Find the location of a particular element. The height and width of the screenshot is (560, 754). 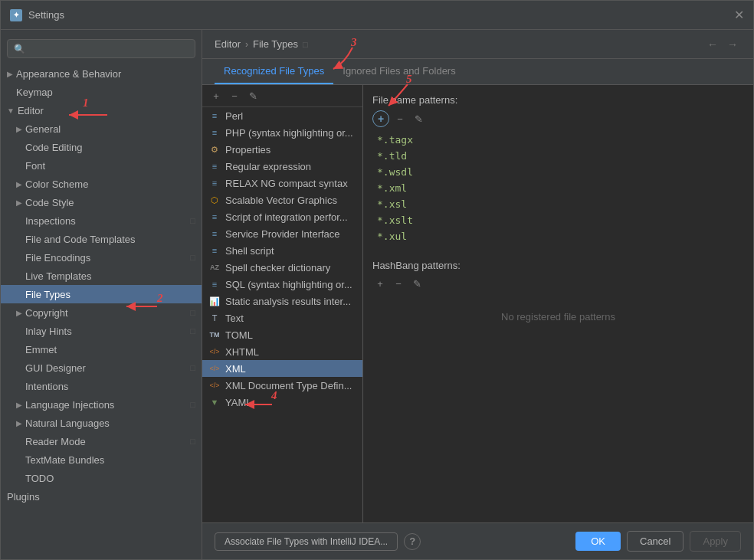

sidebar-item-label: Editor is located at coordinates (31, 110).